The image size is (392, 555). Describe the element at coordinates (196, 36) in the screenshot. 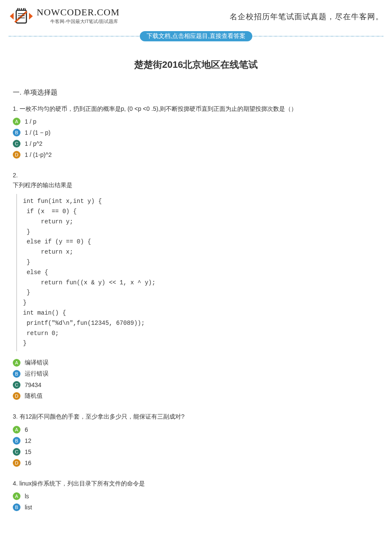

I see `banner-row: 下载文档,点击相应题目,直接查看答案` at that location.